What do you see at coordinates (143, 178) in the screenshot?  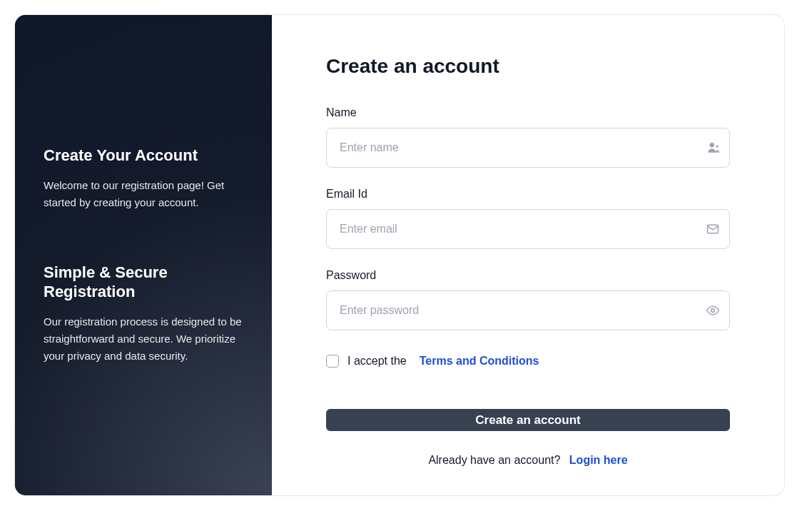 I see `sidebar-block-create: Create Your Account Welcome to our regis…` at bounding box center [143, 178].